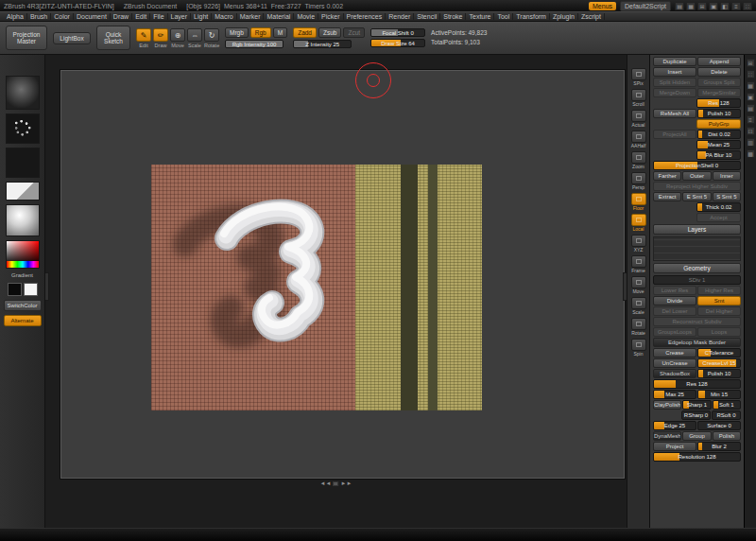 The height and width of the screenshot is (541, 756). Describe the element at coordinates (719, 426) in the screenshot. I see `surface-0-slider: Surface 0` at that location.